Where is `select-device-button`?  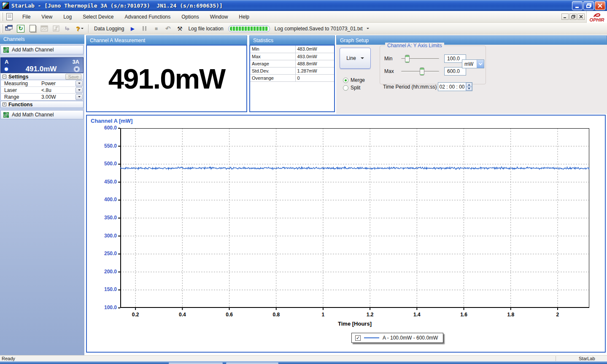
select-device-button is located at coordinates (9, 29).